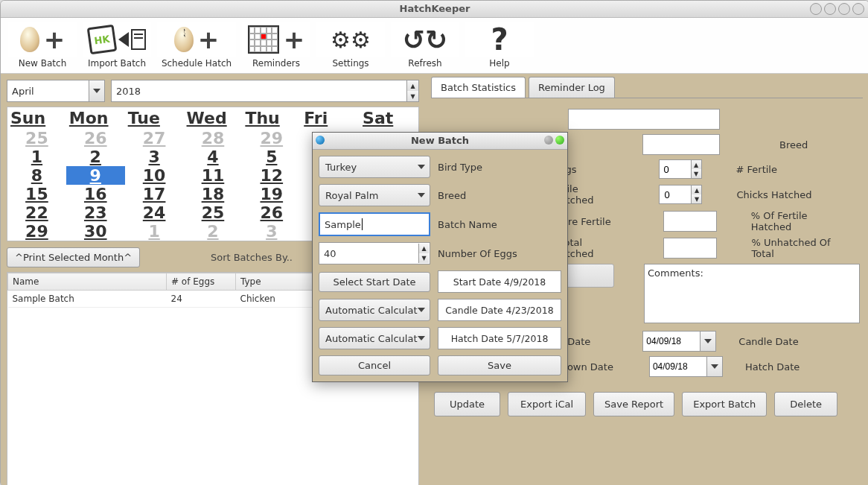 Image resolution: width=868 pixels, height=485 pixels. I want to click on dialog-menu-icon, so click(320, 140).